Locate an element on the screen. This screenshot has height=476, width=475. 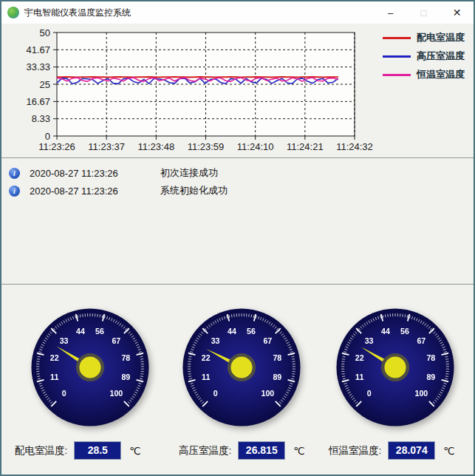
svg-text: 11:24:21 is located at coordinates (305, 146).